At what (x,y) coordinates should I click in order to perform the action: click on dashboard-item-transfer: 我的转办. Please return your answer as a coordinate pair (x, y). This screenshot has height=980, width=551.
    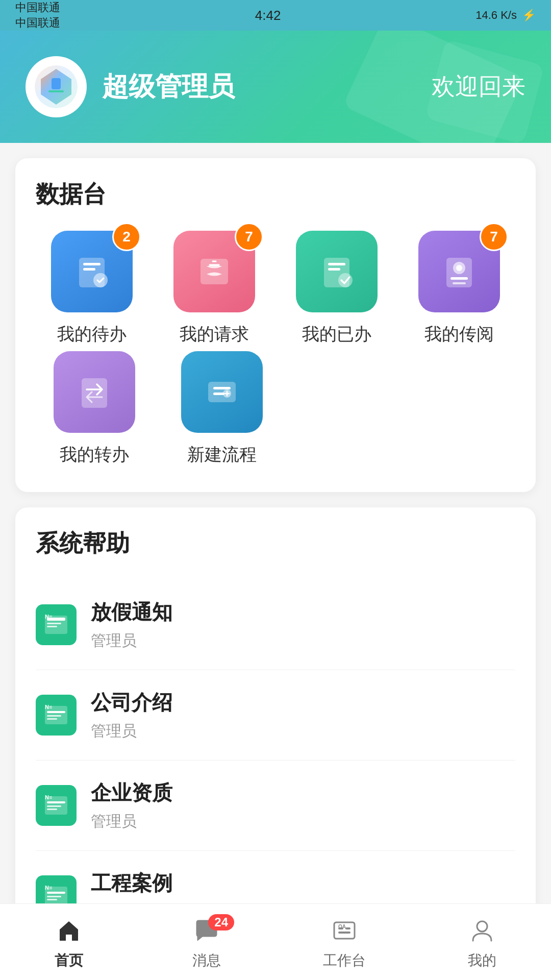
    Looking at the image, I should click on (94, 409).